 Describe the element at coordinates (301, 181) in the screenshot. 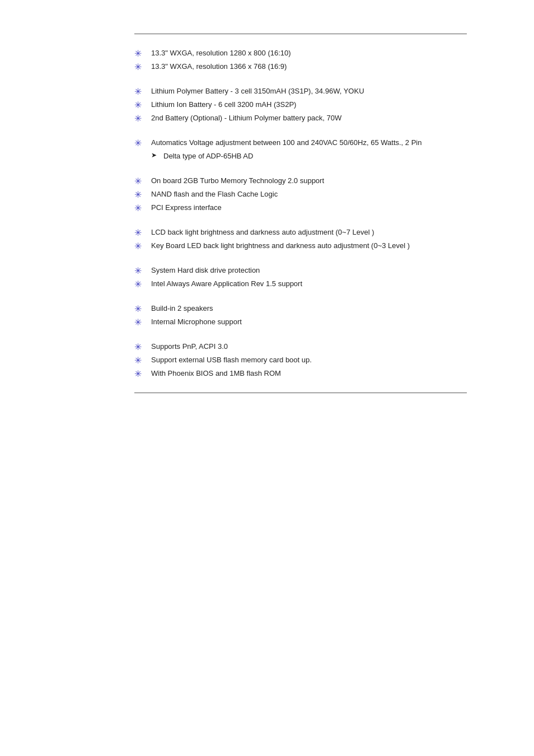

I see `list-item: ✳On board 2GB Turbo Memory Technology 2.…` at that location.